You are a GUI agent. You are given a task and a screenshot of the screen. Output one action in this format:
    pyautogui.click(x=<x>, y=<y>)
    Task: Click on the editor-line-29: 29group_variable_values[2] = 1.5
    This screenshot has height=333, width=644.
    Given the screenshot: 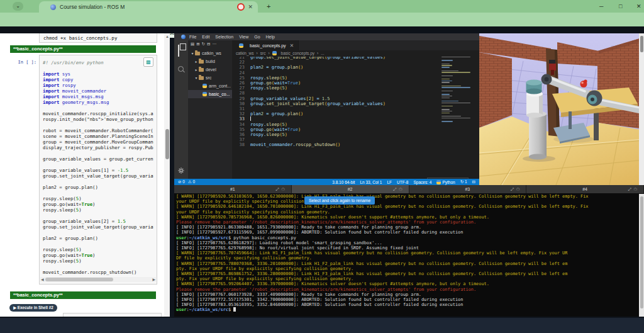 What is the action you would take?
    pyautogui.click(x=335, y=99)
    